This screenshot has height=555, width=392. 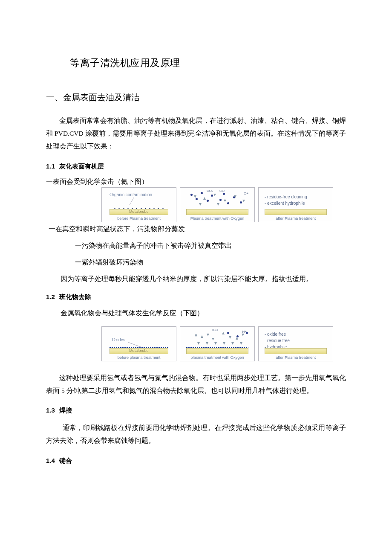 What do you see at coordinates (277, 334) in the screenshot?
I see `fig2-r1: - oxide free` at bounding box center [277, 334].